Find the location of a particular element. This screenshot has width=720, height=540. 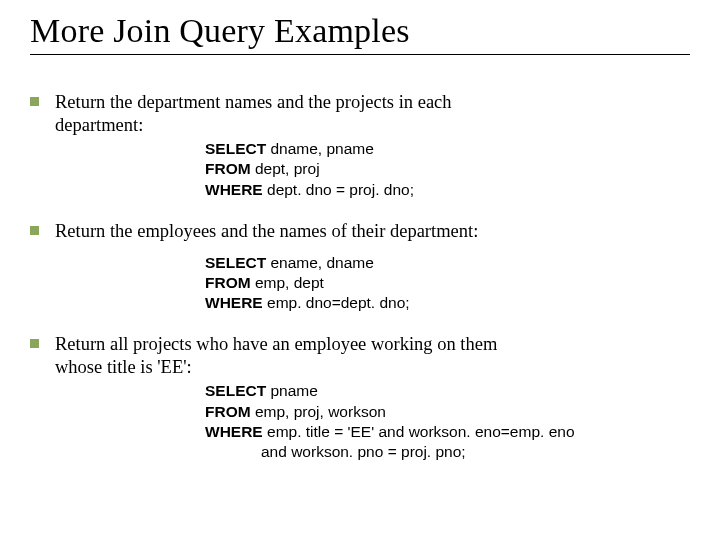

sql-from-rest: dept, proj is located at coordinates (286, 168).